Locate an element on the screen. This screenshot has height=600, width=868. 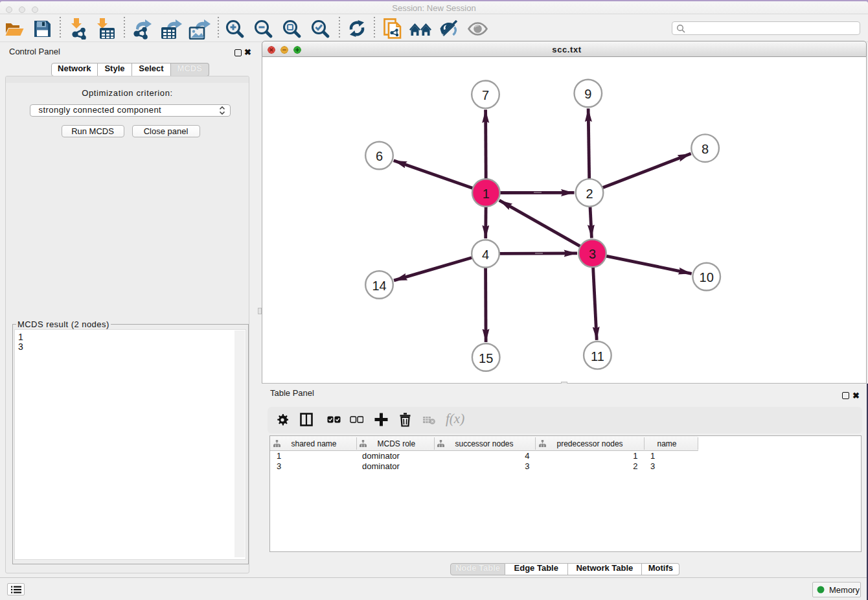
svg-text: 4 is located at coordinates (486, 255).